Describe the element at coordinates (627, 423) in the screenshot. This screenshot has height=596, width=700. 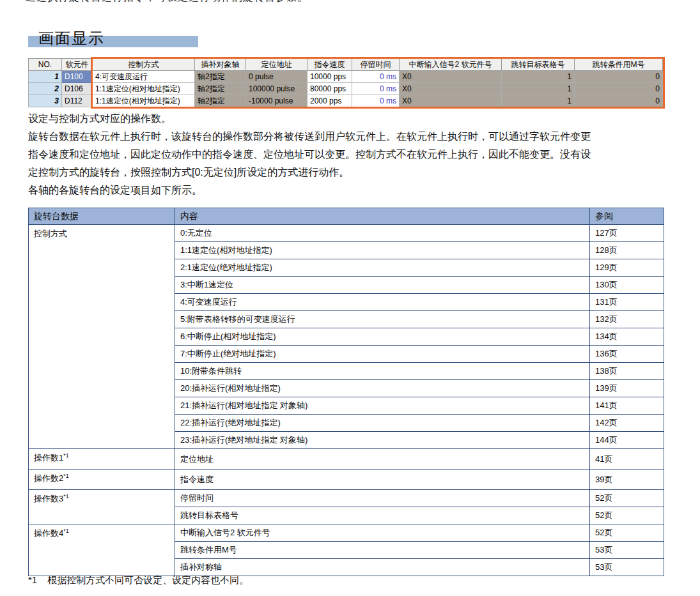
I see `page-ref-cell: 142页` at that location.